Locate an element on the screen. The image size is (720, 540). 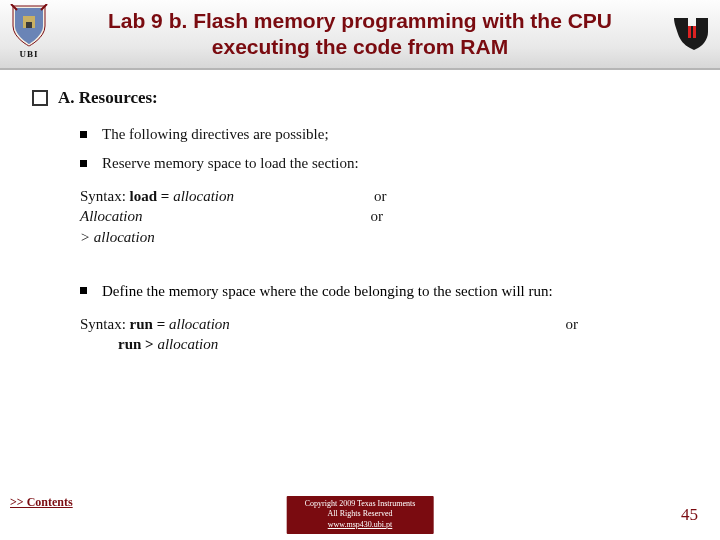
copyright-line: Copyright 2009 Texas Instruments is located at coordinates (360, 504).